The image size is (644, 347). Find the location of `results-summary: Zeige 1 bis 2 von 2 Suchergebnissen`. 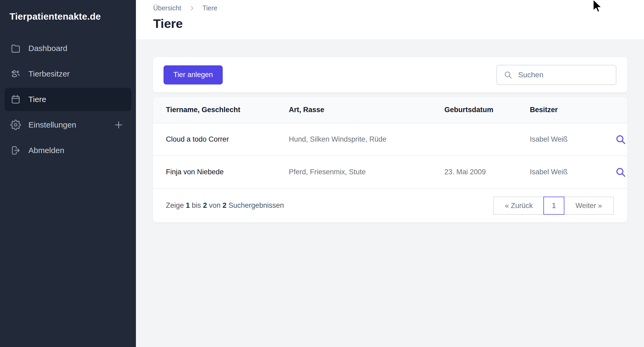

results-summary: Zeige 1 bis 2 von 2 Suchergebnissen is located at coordinates (225, 206).